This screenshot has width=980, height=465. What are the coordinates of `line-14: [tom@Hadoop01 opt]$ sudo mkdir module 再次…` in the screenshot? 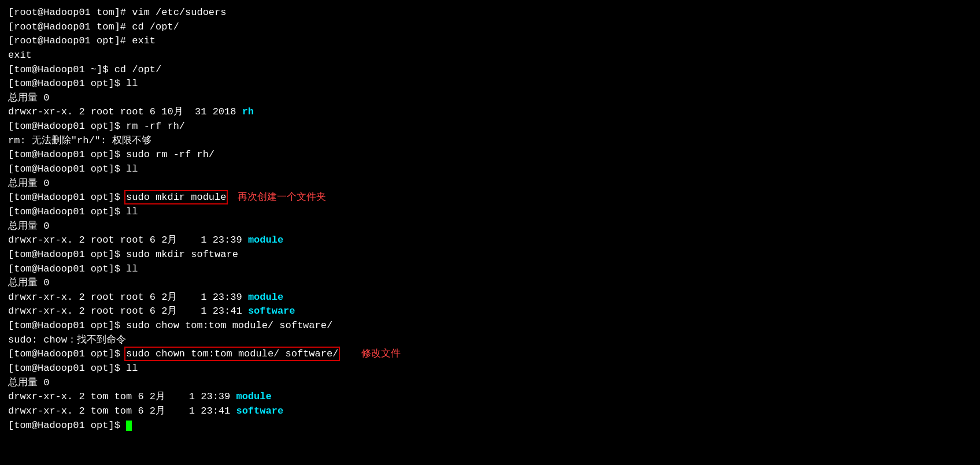 It's located at (490, 198).